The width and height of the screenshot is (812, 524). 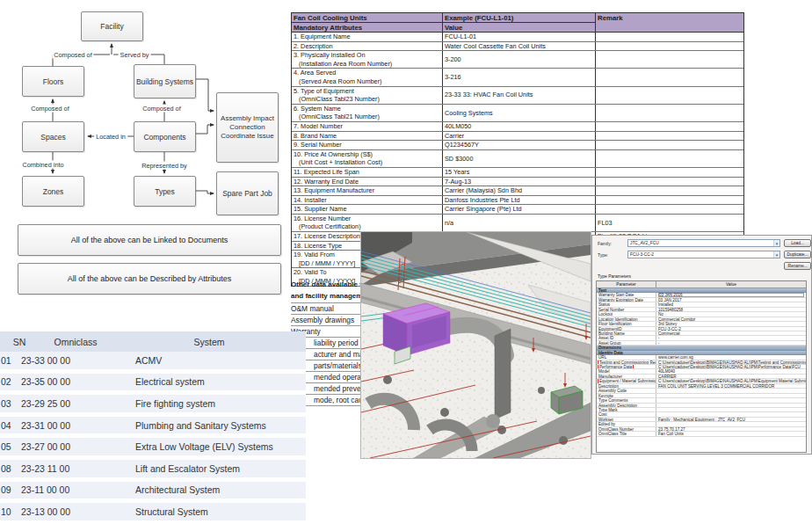 I want to click on parameter-value-cell: Family : Mechanical Equipment : JTC_AV2_…, so click(x=731, y=419).